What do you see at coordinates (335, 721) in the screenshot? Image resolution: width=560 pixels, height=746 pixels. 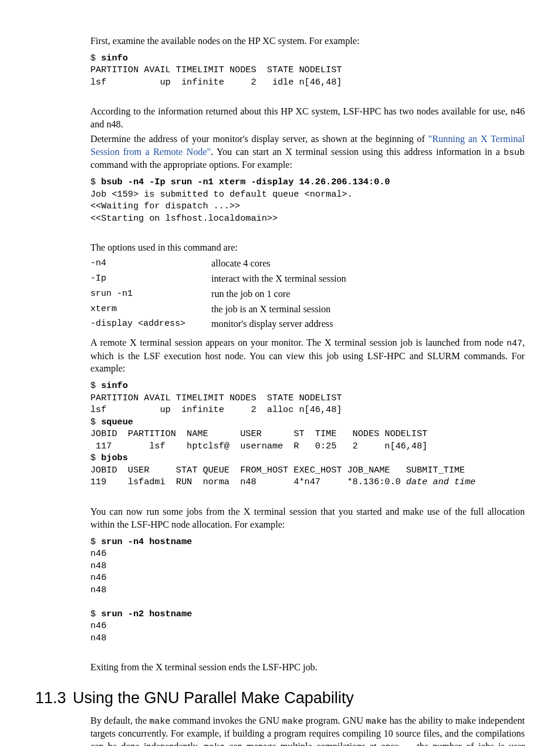 I see `text: program. GNU` at bounding box center [335, 721].